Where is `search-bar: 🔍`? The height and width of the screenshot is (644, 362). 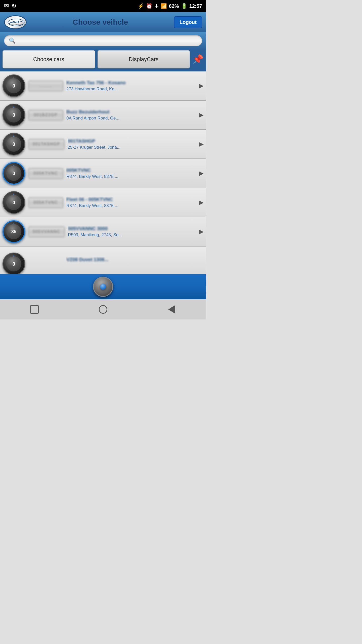 search-bar: 🔍 is located at coordinates (103, 41).